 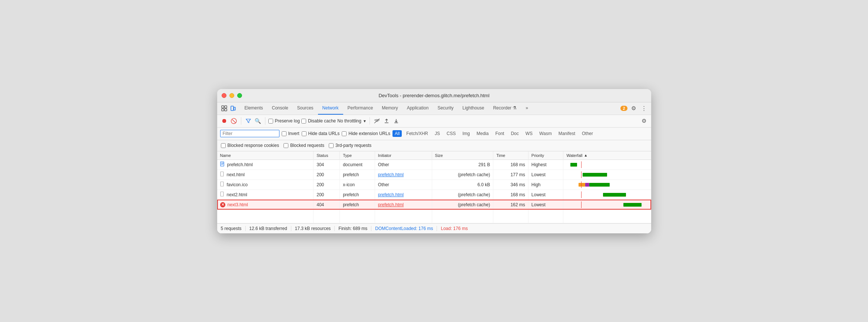 What do you see at coordinates (404, 229) in the screenshot?
I see `dom-content-loaded: DOMContentLoaded: 176 ms` at bounding box center [404, 229].